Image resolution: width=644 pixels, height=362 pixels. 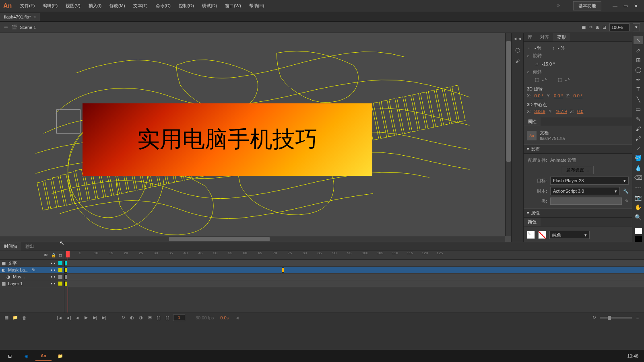 What do you see at coordinates (625, 6) in the screenshot?
I see `maximize-button: ▭` at bounding box center [625, 6].